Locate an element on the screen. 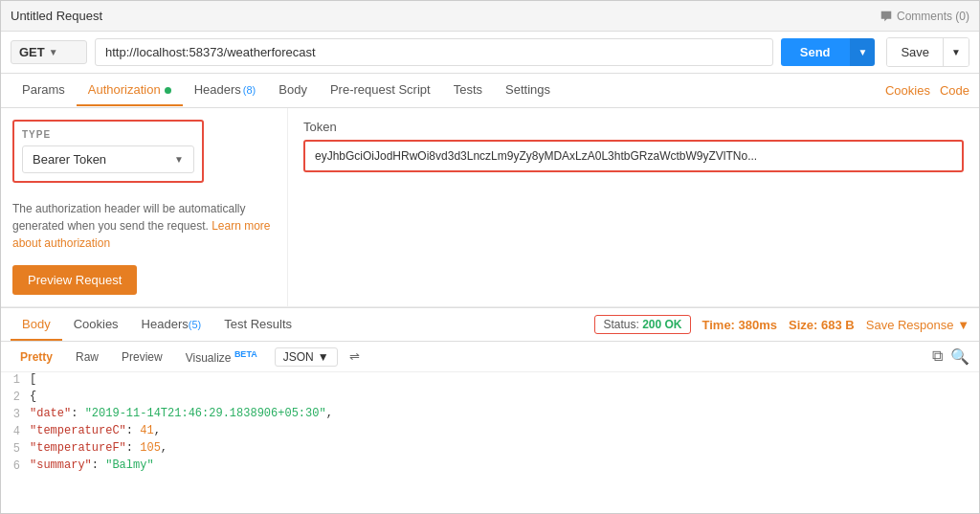 This screenshot has height=514, width=980. time-value: 380ms is located at coordinates (758, 325).